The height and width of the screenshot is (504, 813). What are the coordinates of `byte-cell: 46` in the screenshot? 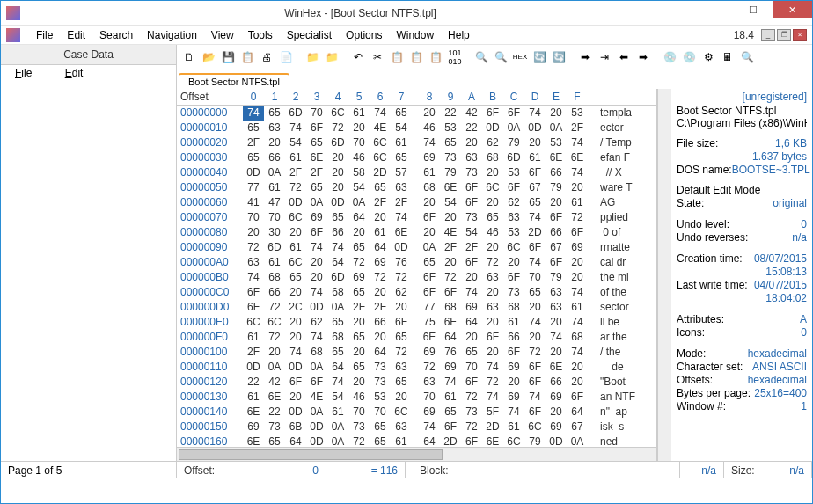 It's located at (493, 232).